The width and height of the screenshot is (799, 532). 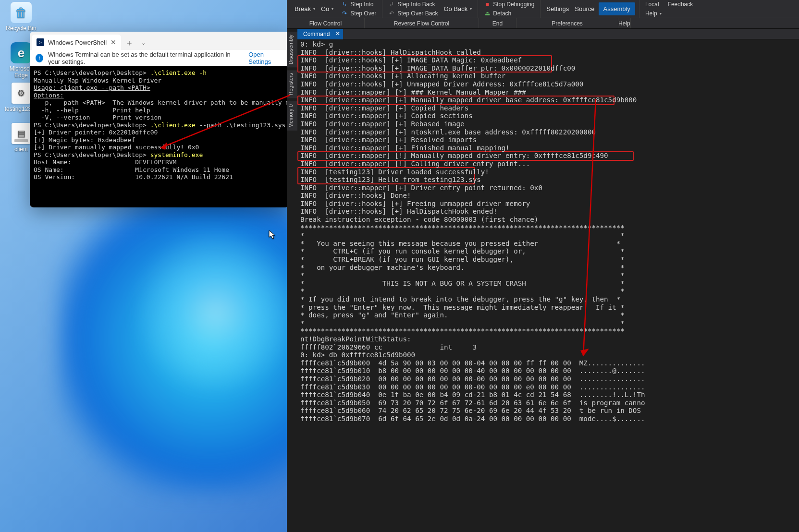 What do you see at coordinates (305, 9) in the screenshot?
I see `break-button: Break▾` at bounding box center [305, 9].